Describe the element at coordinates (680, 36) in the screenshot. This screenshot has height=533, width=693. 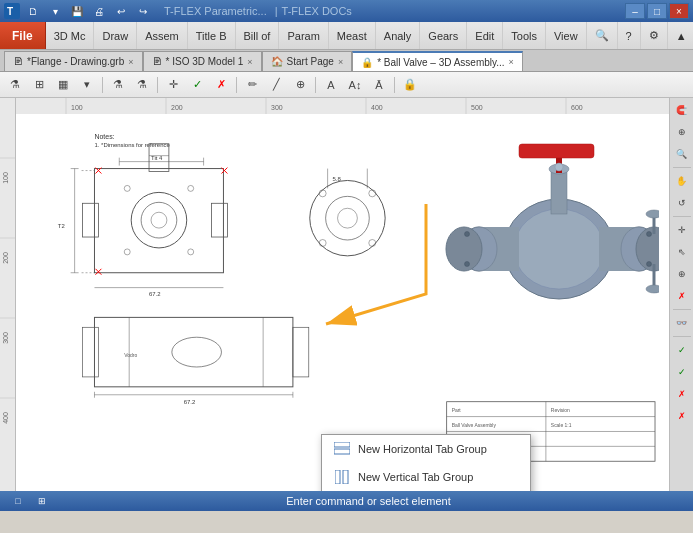
I see `ribbon-minimize-btn: ▲` at that location.